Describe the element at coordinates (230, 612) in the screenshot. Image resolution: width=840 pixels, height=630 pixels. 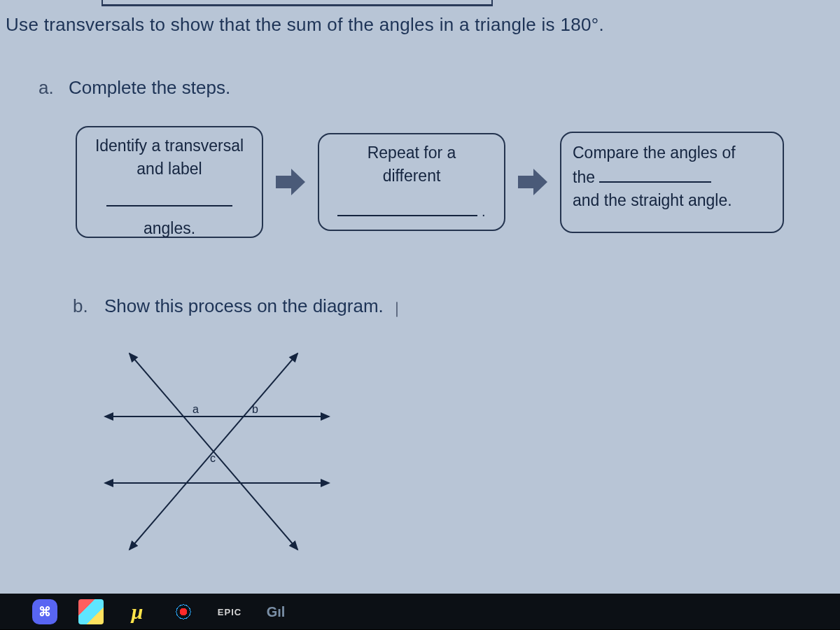
I see `taskbar-app-epic-icon: EPIC` at that location.